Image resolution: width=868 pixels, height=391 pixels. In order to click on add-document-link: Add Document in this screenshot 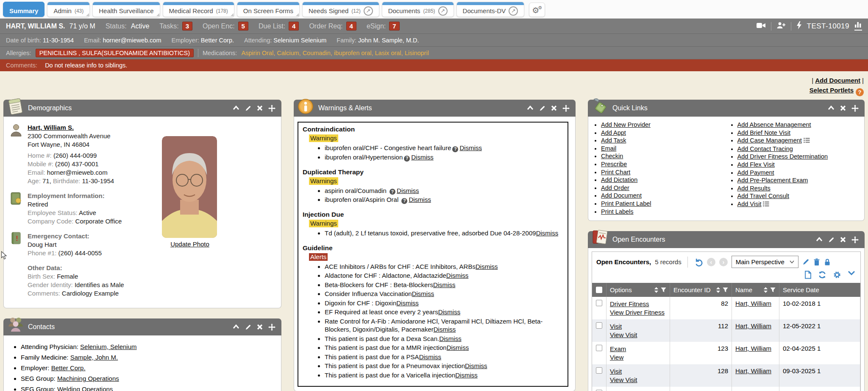, I will do `click(837, 81)`.